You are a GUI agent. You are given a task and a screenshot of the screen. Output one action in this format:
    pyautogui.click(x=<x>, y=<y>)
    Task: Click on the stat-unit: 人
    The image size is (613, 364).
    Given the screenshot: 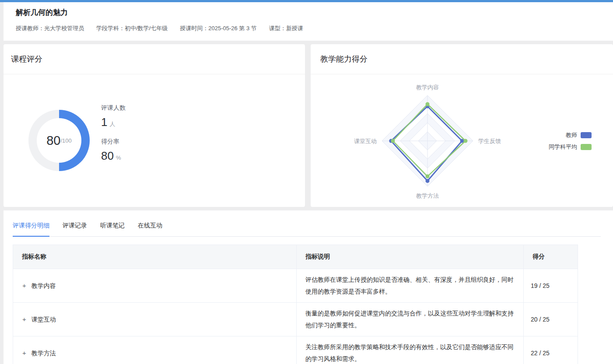 What is the action you would take?
    pyautogui.click(x=112, y=124)
    